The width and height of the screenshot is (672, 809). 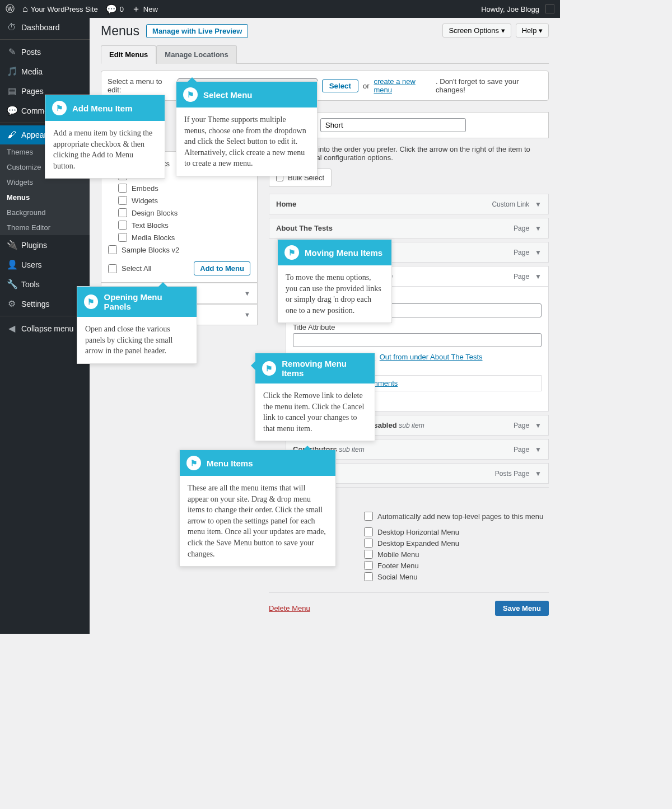 I want to click on home-icon: ⌂, so click(x=25, y=9).